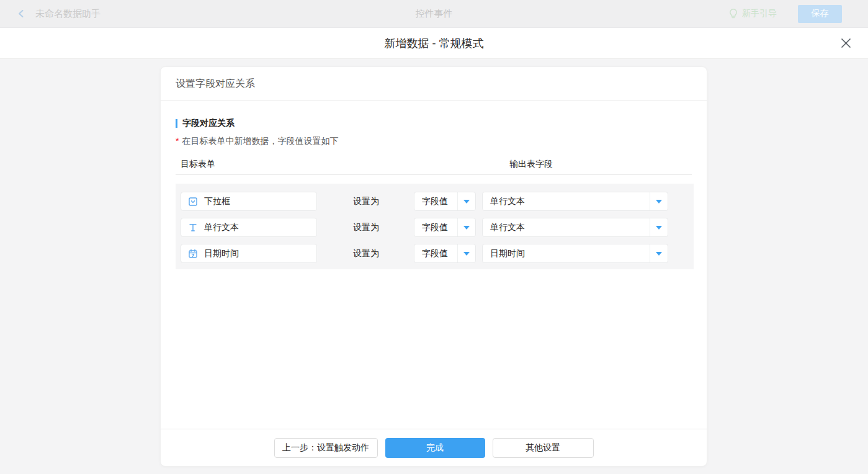 The height and width of the screenshot is (474, 868). Describe the element at coordinates (176, 123) in the screenshot. I see `section-accent-bar` at that location.